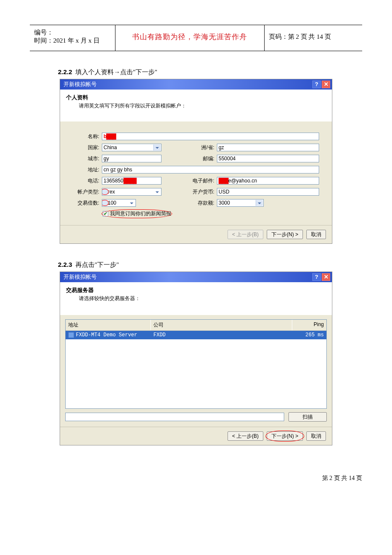  I want to click on input-state: gz, so click(268, 147).